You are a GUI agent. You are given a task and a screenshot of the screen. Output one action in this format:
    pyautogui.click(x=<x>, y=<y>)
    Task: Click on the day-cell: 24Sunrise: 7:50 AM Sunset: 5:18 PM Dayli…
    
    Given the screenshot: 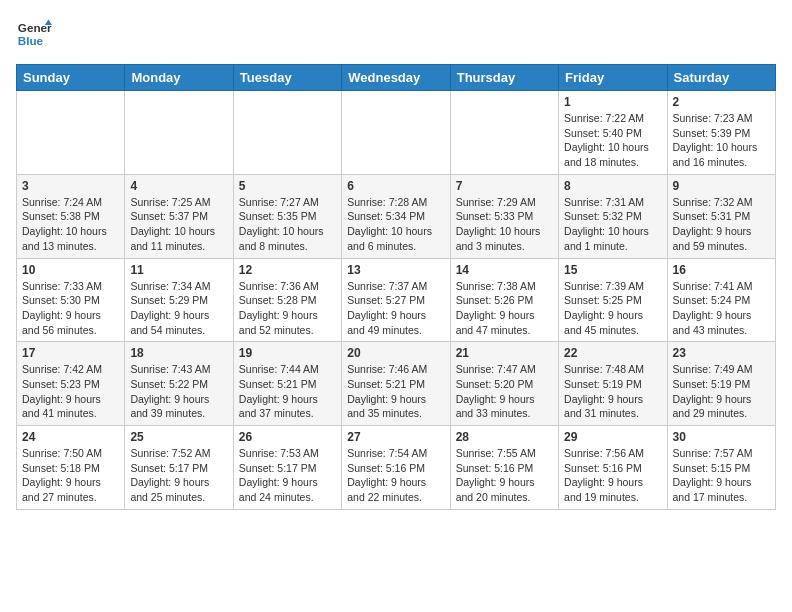 What is the action you would take?
    pyautogui.click(x=71, y=468)
    